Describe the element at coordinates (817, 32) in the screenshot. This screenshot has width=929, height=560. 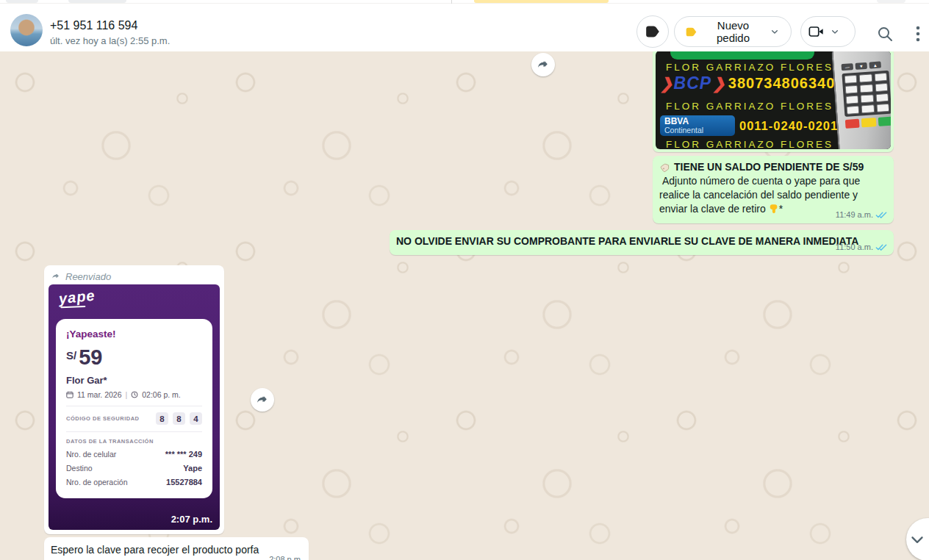
I see `video-camera-icon` at that location.